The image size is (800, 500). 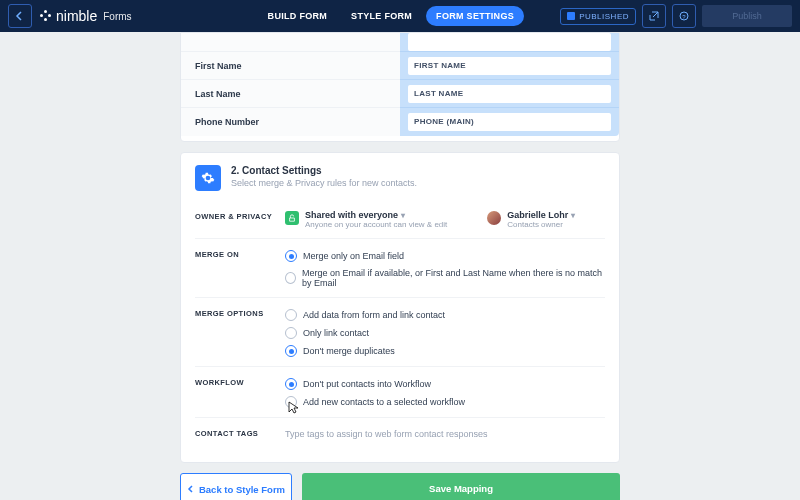 I want to click on map-row-field: FIRST NAME, so click(x=510, y=66).